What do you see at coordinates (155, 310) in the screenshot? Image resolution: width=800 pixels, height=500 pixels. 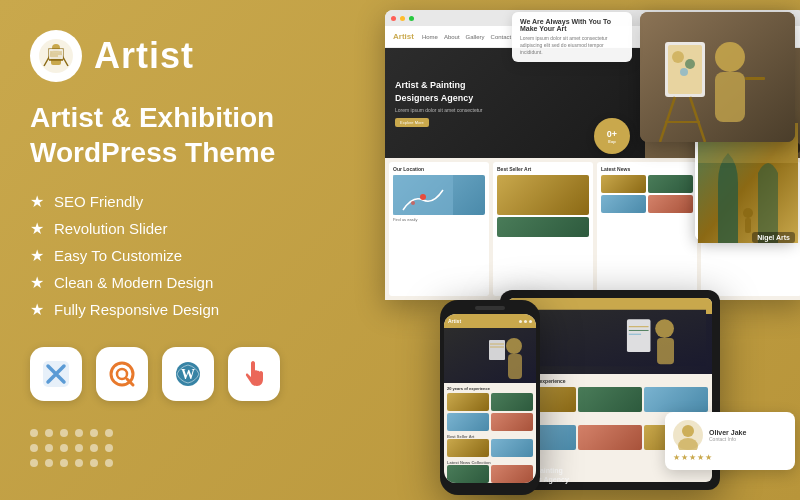 I see `feature-responsive: ★ Fully Responsive Design` at bounding box center [155, 310].